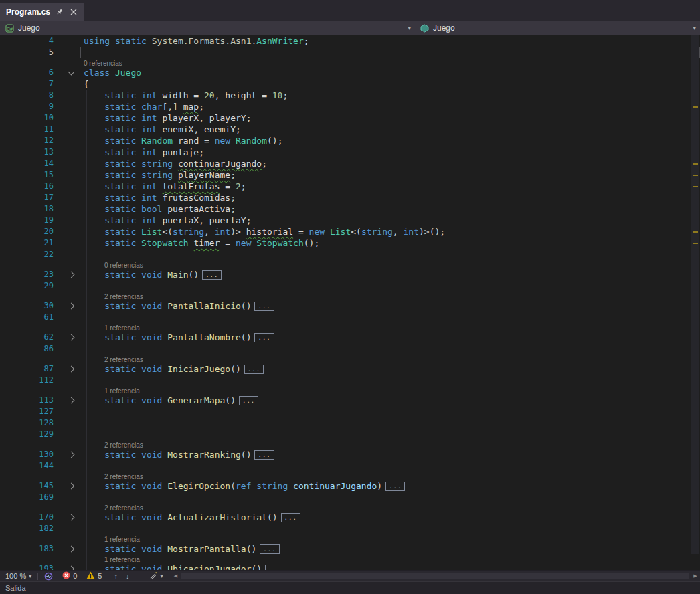 The image size is (700, 594). Describe the element at coordinates (116, 577) in the screenshot. I see `prev-issue-button: ↑` at that location.